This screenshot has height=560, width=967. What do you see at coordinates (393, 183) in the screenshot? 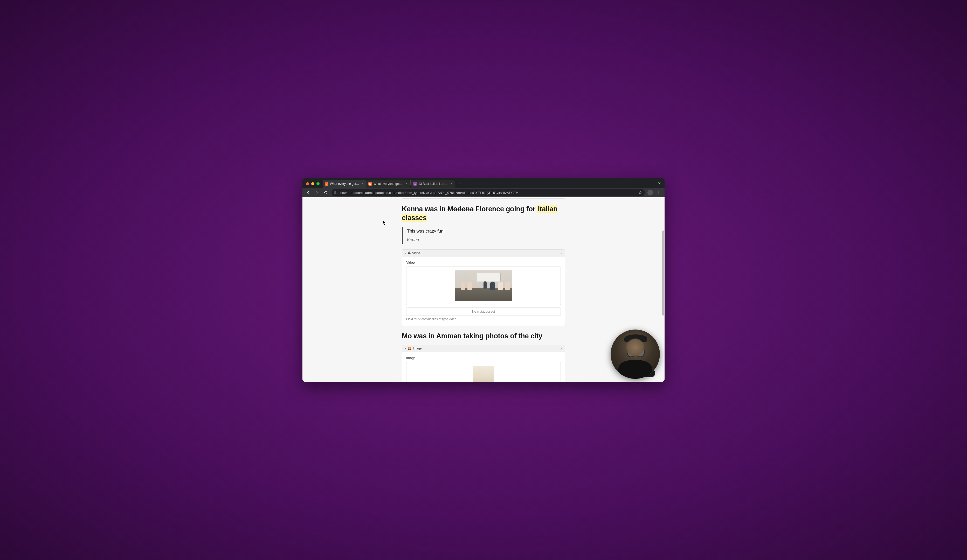
I see `tabs: D What everyone got up to this × D What …` at bounding box center [393, 183].